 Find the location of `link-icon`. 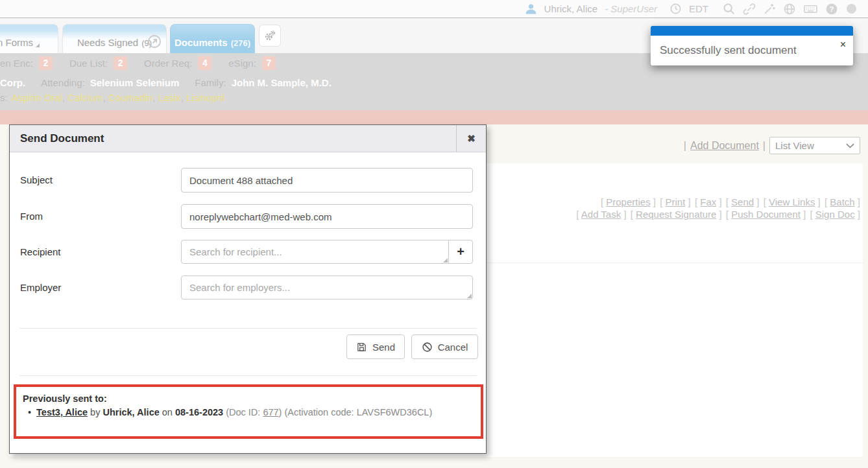

link-icon is located at coordinates (749, 9).